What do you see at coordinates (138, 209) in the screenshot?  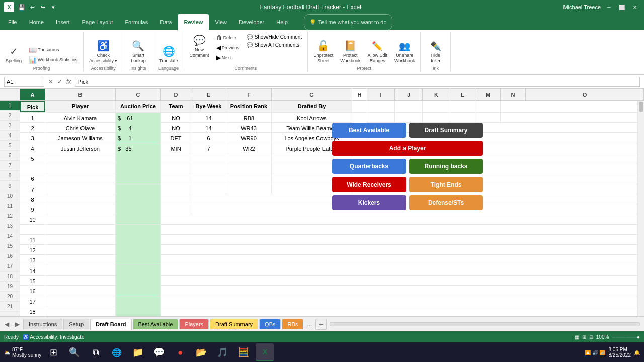 I see `cell-c11` at bounding box center [138, 209].